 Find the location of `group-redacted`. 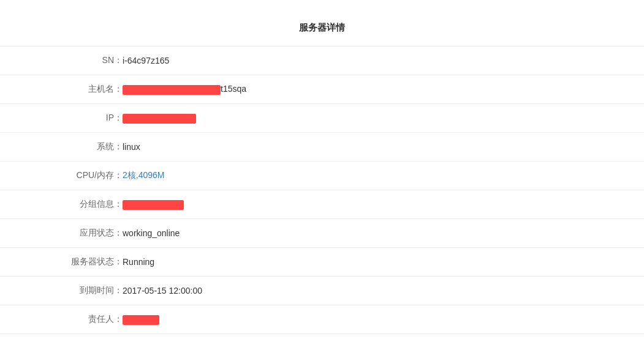

group-redacted is located at coordinates (153, 205).